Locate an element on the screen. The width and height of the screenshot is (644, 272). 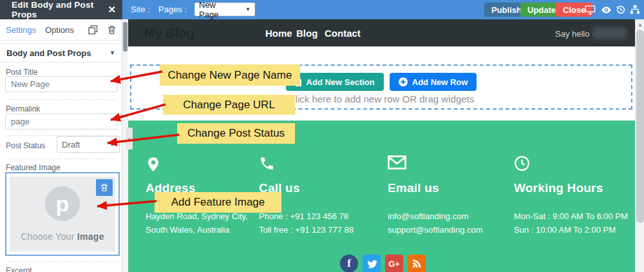
sidebar-header: Edit Body and Post Props ✕ is located at coordinates (61, 10).